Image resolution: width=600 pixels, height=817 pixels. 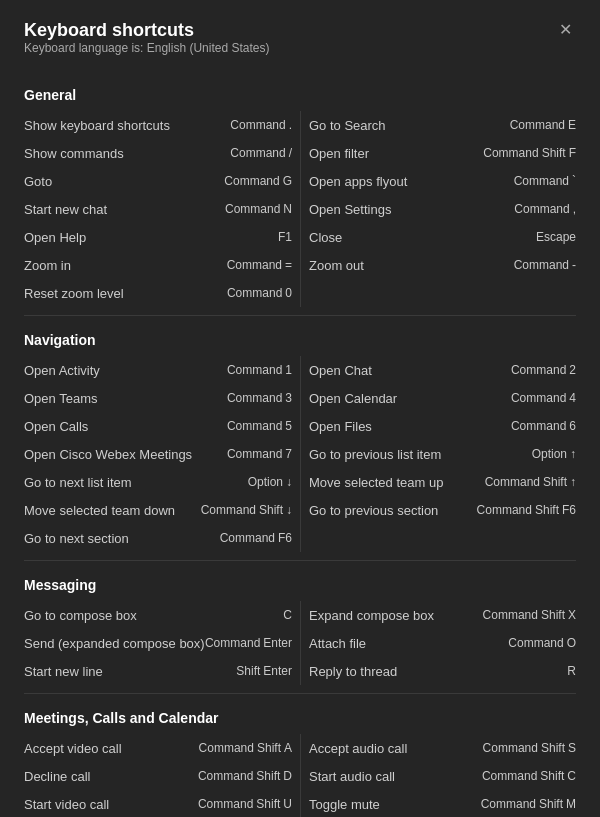 What do you see at coordinates (158, 370) in the screenshot?
I see `shortcut-row: Open Activity Command 1` at bounding box center [158, 370].